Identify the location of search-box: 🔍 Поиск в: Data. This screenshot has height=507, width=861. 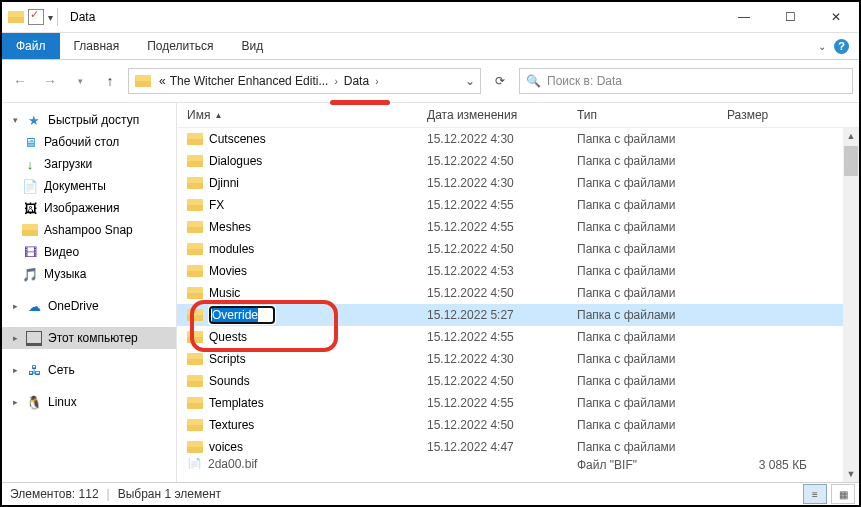
(686, 81).